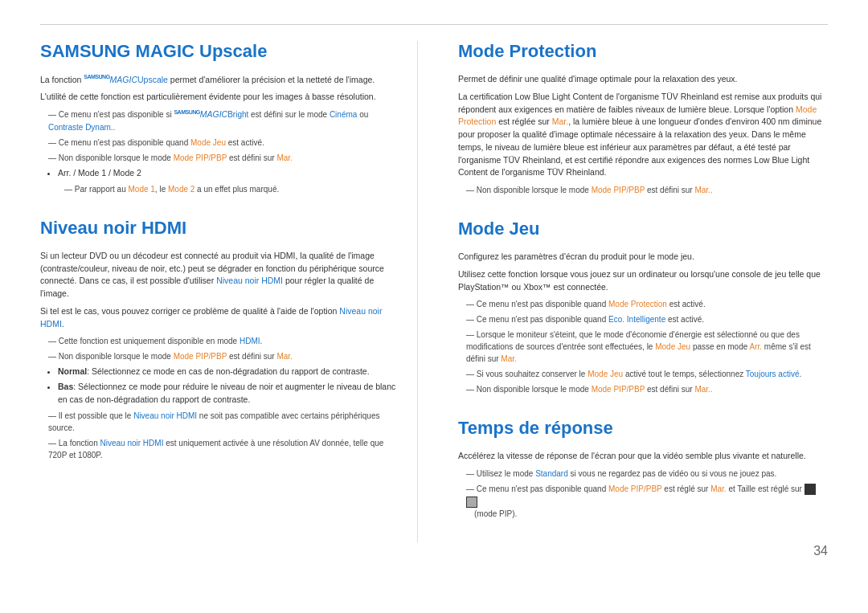 Image resolution: width=868 pixels, height=613 pixels. Describe the element at coordinates (635, 488) in the screenshot. I see `pip-pbp-link5: Mode PIP/PBP` at that location.